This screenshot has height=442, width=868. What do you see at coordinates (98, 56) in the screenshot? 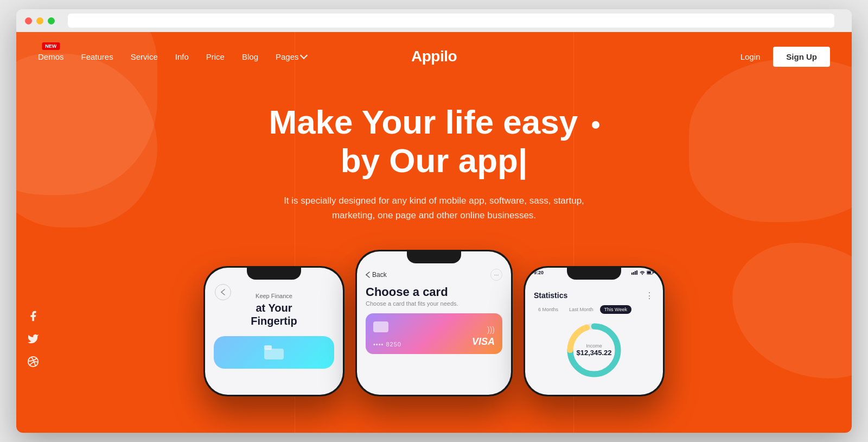
I see `nav-item-features: Features` at bounding box center [98, 56].